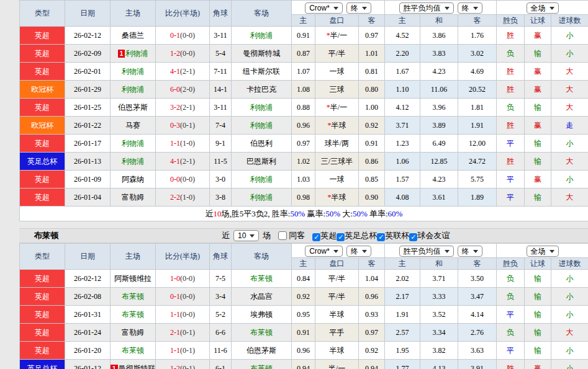 The image size is (588, 369). I want to click on handicap-line: 平手, so click(337, 332).